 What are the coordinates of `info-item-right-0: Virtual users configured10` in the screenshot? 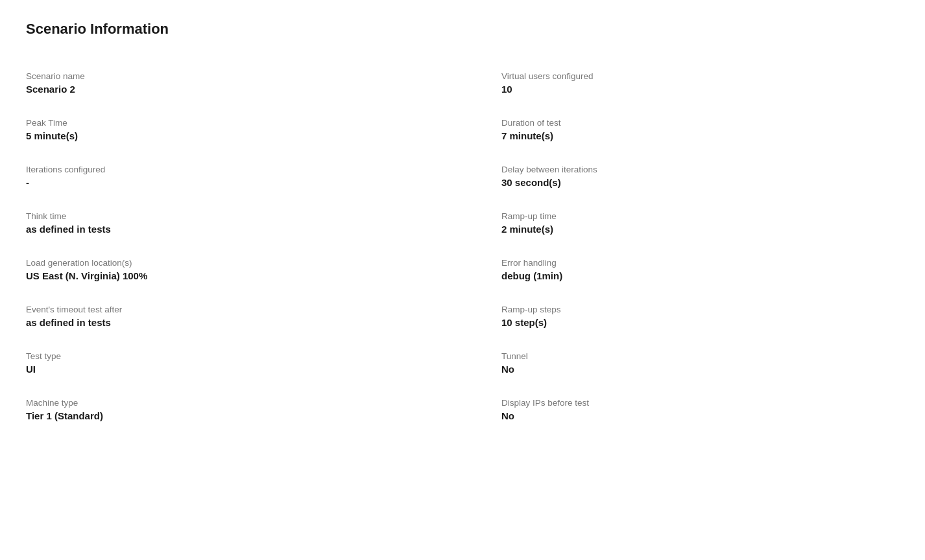 It's located at (681, 84).